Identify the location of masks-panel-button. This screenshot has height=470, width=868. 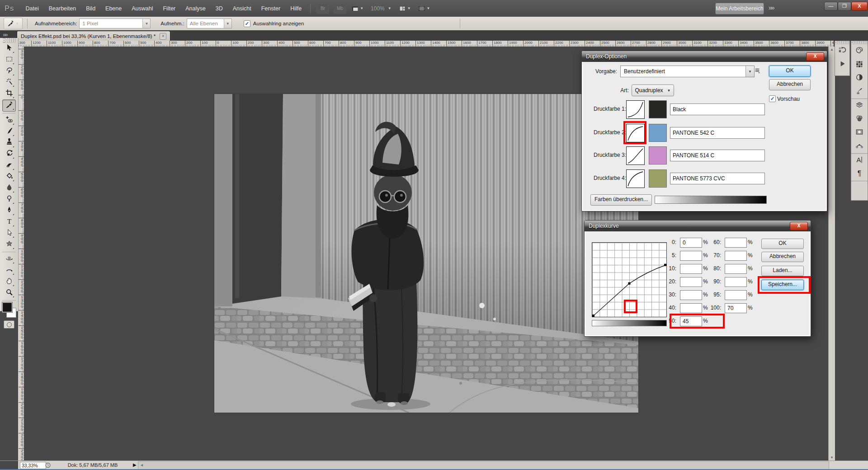
(859, 133).